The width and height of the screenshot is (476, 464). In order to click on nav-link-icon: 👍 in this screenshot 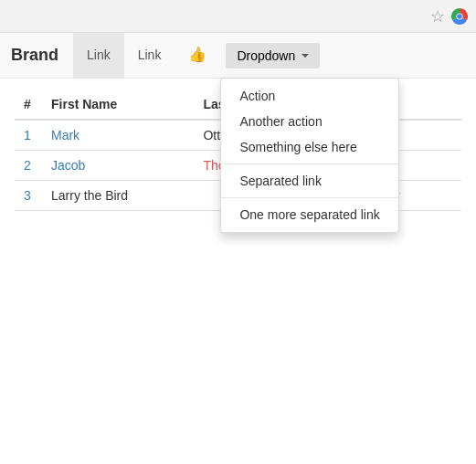, I will do `click(197, 55)`.